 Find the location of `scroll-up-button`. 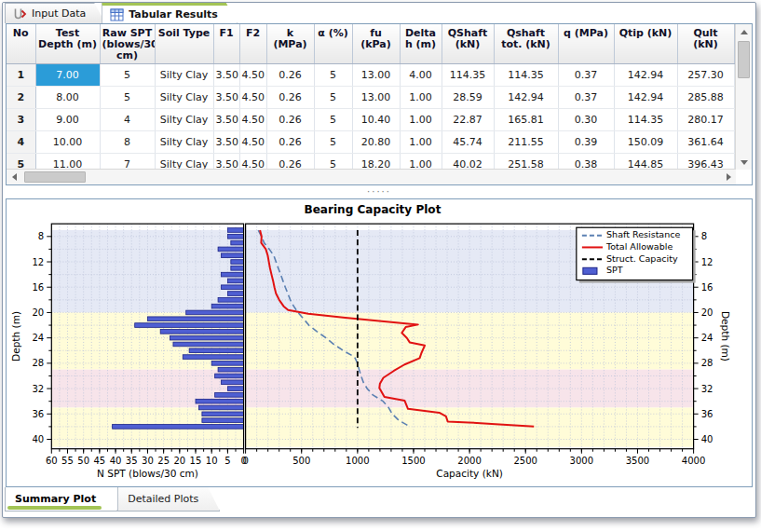

scroll-up-button is located at coordinates (743, 32).